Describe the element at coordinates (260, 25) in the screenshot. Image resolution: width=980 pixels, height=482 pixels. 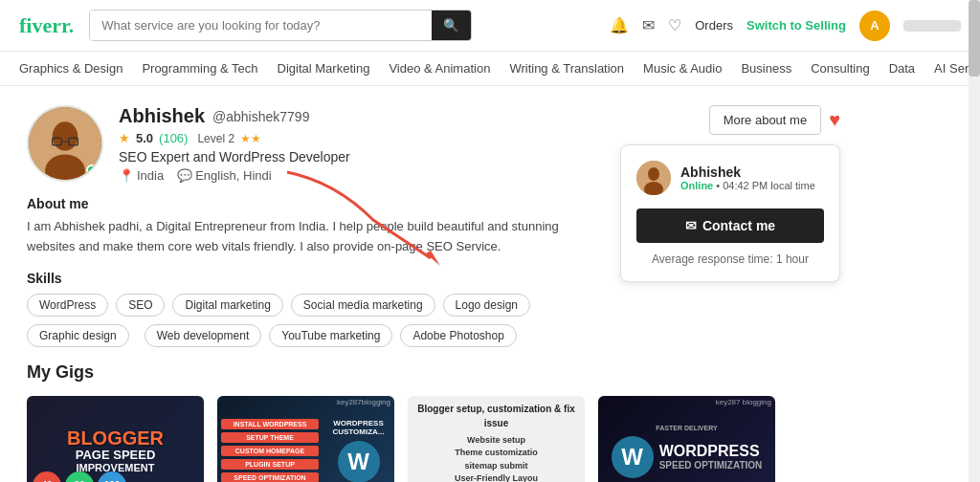
I see `search-input` at that location.